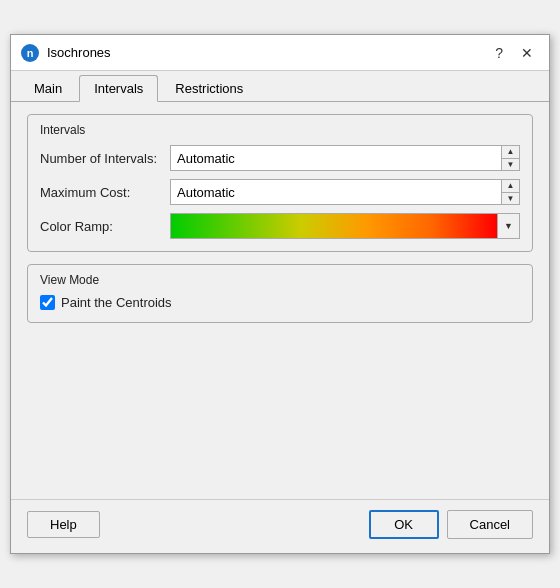 The width and height of the screenshot is (560, 588). What do you see at coordinates (345, 158) in the screenshot?
I see `num-intervals-control: ▲ ▼` at bounding box center [345, 158].